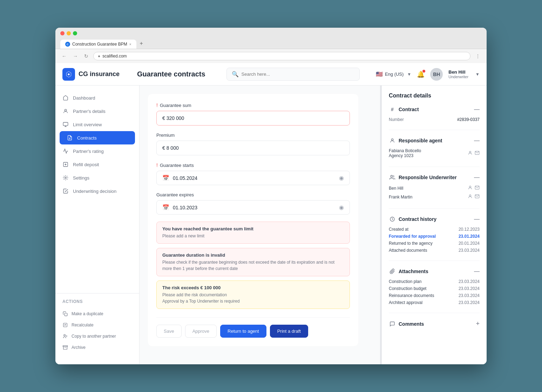 The height and width of the screenshot is (392, 542). I want to click on guarantee-starts-required-icon: !, so click(157, 165).